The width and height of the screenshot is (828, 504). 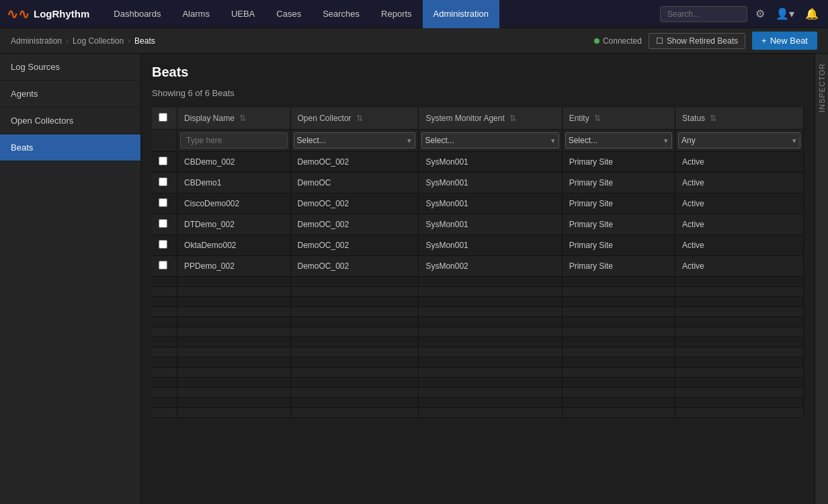 What do you see at coordinates (70, 148) in the screenshot?
I see `sidebar-item-beats: Beats` at bounding box center [70, 148].